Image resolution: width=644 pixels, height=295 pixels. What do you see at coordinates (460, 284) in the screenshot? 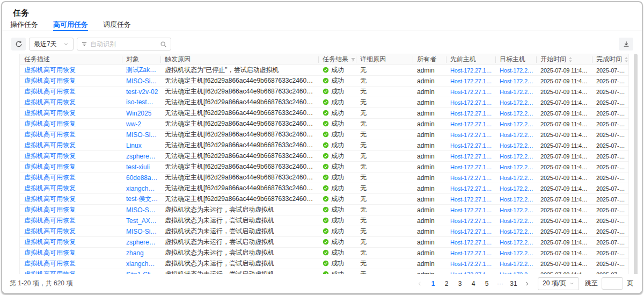
I see `page-number-3: 3` at bounding box center [460, 284].